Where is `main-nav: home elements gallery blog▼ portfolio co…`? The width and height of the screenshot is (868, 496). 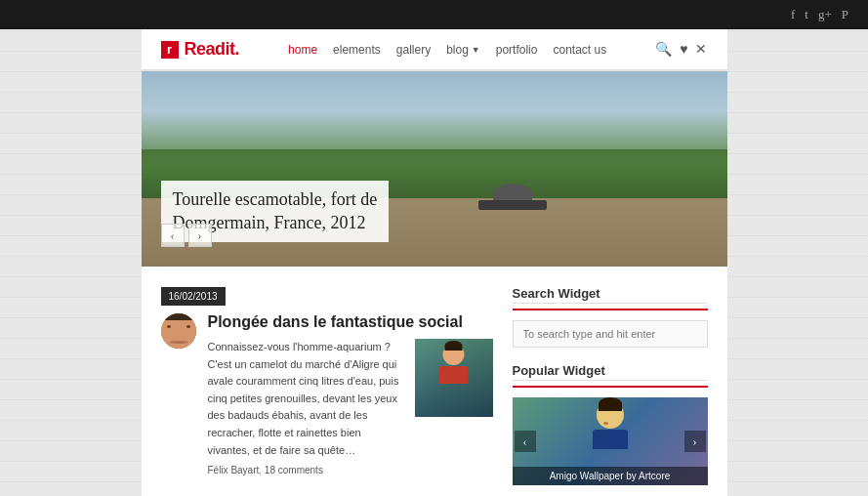
main-nav: home elements gallery blog▼ portfolio co… is located at coordinates (447, 50).